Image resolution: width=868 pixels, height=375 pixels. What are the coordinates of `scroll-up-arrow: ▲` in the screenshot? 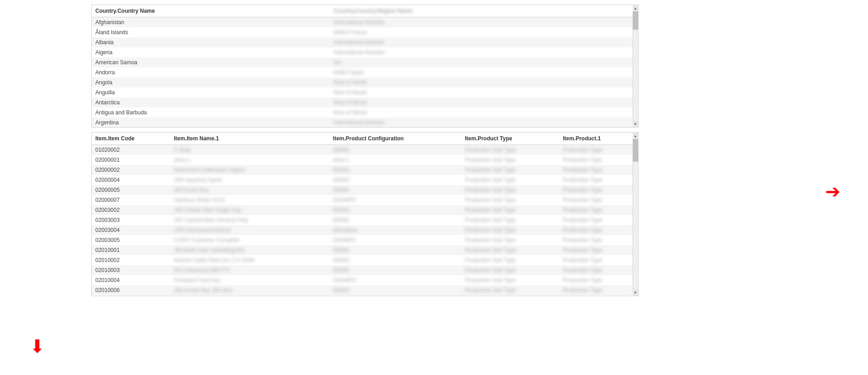 It's located at (635, 8).